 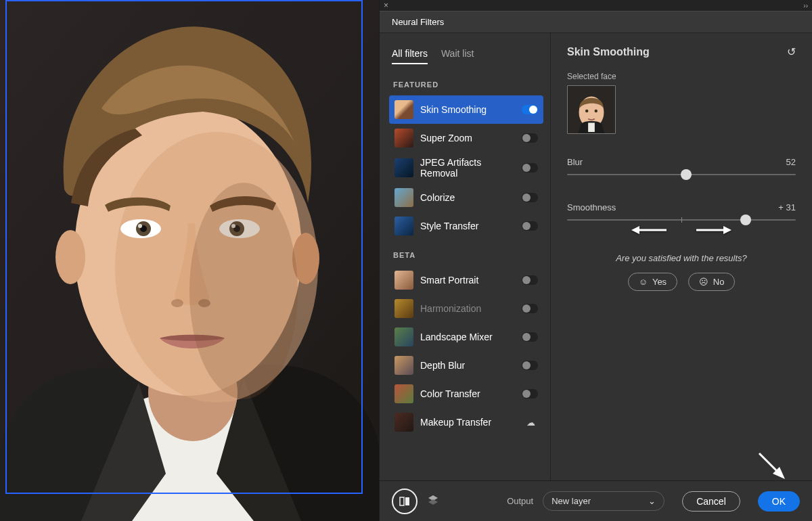 I want to click on filter-item-smart-portrait: Smart Portrait, so click(x=466, y=280).